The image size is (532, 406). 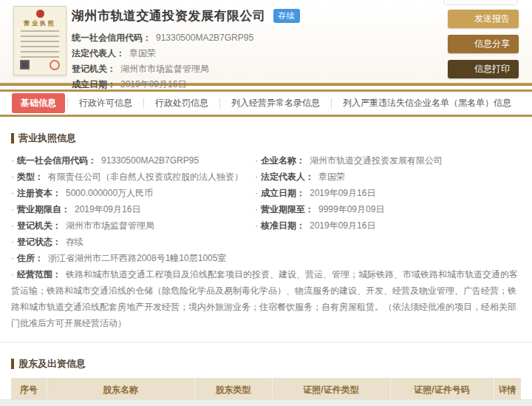 What do you see at coordinates (352, 209) in the screenshot?
I see `field-value: 9999年09月09日` at bounding box center [352, 209].